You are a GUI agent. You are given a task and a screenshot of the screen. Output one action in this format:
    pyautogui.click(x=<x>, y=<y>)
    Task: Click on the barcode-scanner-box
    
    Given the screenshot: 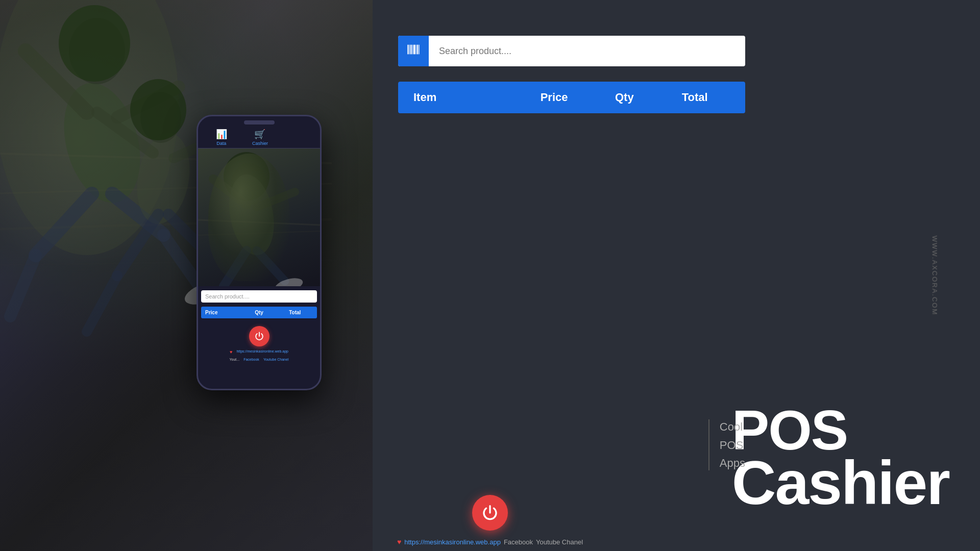 What is the action you would take?
    pyautogui.click(x=413, y=51)
    